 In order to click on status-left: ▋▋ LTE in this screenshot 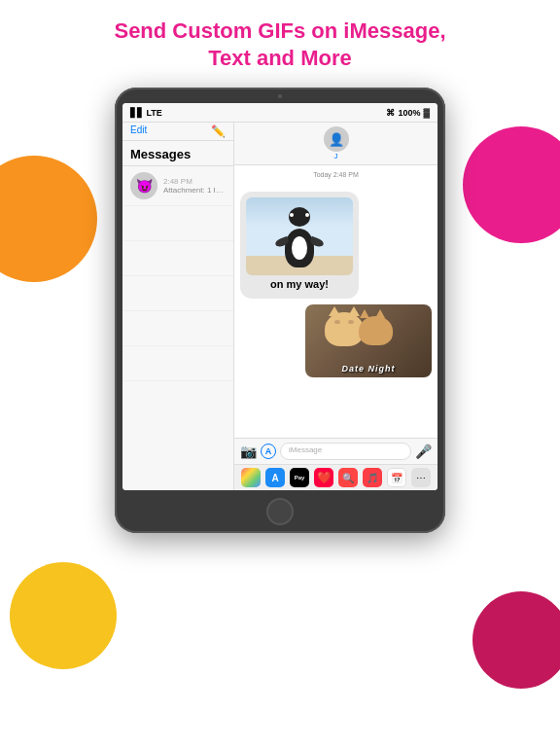, I will do `click(146, 113)`.